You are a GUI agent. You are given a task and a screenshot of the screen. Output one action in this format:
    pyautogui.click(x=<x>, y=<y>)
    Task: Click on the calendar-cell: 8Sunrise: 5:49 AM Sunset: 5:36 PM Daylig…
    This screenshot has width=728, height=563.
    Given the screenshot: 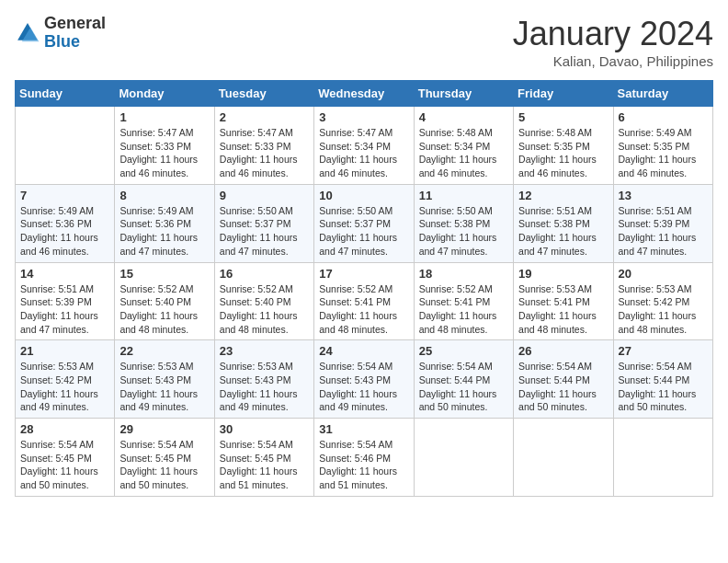 What is the action you would take?
    pyautogui.click(x=165, y=223)
    